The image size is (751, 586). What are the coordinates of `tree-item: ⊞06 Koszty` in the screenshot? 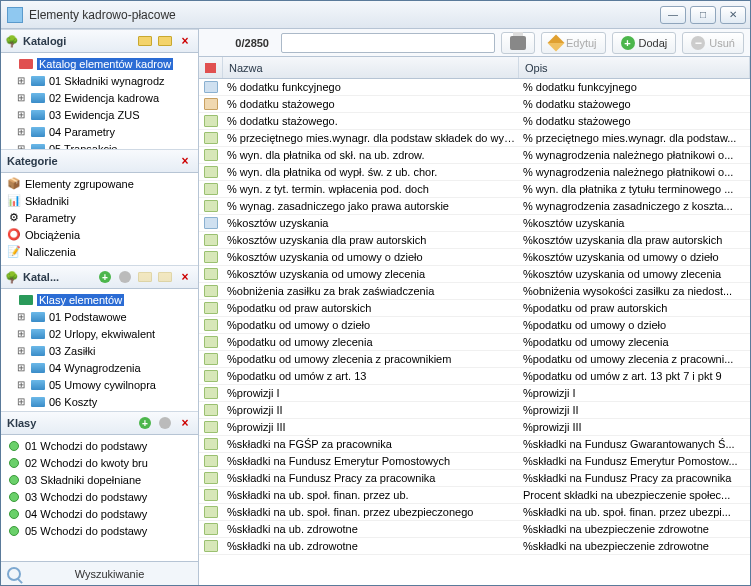 It's located at (100, 402).